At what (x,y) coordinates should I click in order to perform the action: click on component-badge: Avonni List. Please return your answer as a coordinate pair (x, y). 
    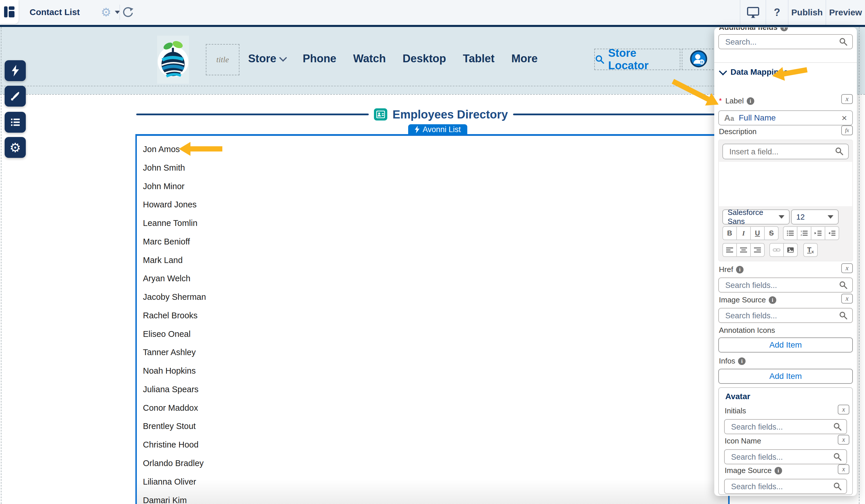
    Looking at the image, I should click on (438, 130).